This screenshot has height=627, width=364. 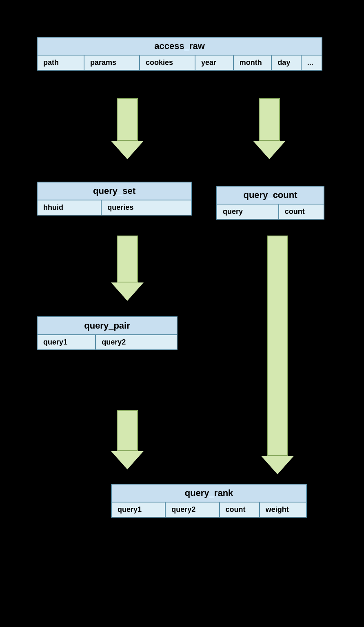 What do you see at coordinates (107, 333) in the screenshot?
I see `table-query-pair: query_pair query1 query2` at bounding box center [107, 333].